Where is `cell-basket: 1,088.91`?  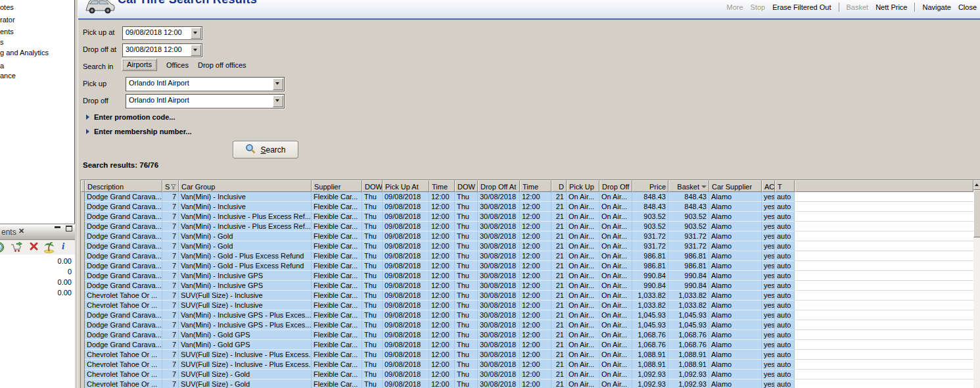
cell-basket: 1,088.91 is located at coordinates (689, 364).